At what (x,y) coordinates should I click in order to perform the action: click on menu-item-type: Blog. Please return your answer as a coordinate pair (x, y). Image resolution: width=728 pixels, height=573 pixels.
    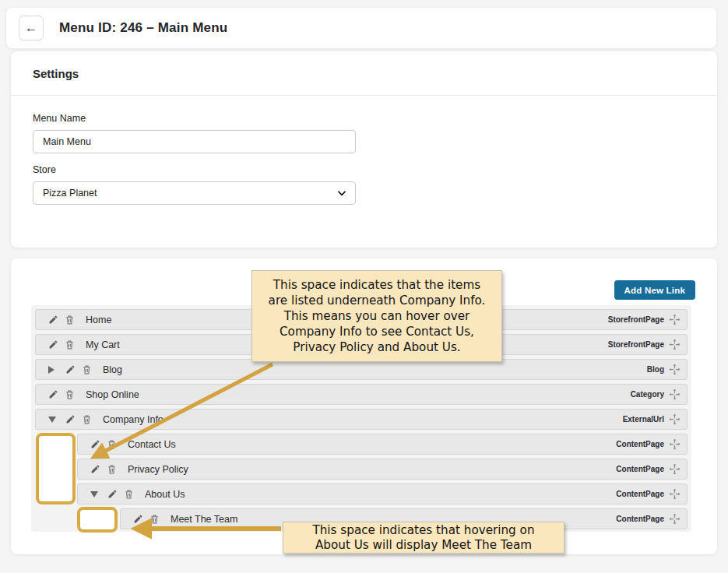
    Looking at the image, I should click on (656, 369).